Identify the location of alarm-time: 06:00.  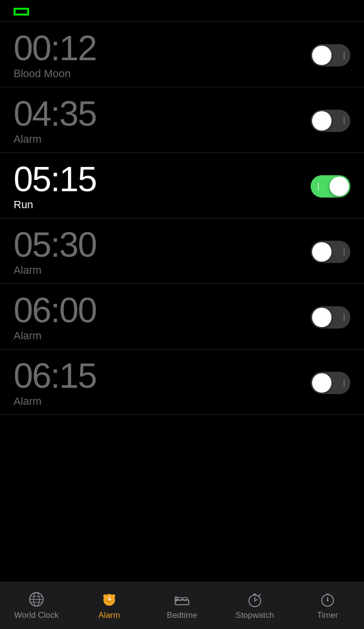
(55, 310).